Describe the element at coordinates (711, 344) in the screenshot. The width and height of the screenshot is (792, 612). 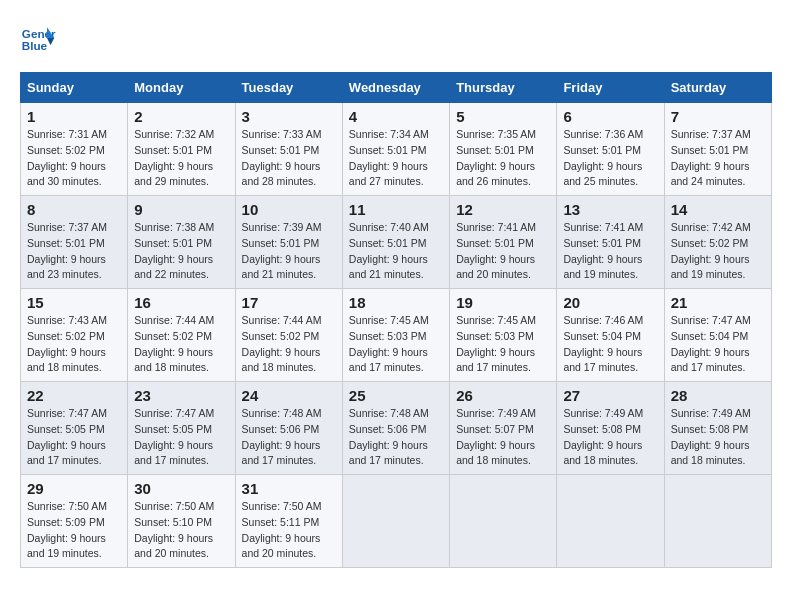
I see `day-detail: Sunrise: 7:47 AMSunset: 5:04 PMDaylight:…` at that location.